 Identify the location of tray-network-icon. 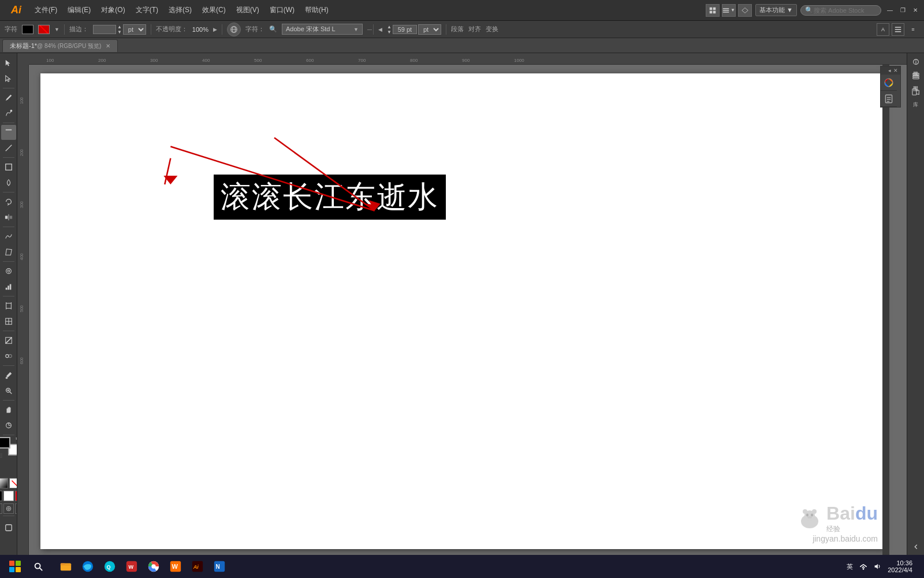
(863, 566).